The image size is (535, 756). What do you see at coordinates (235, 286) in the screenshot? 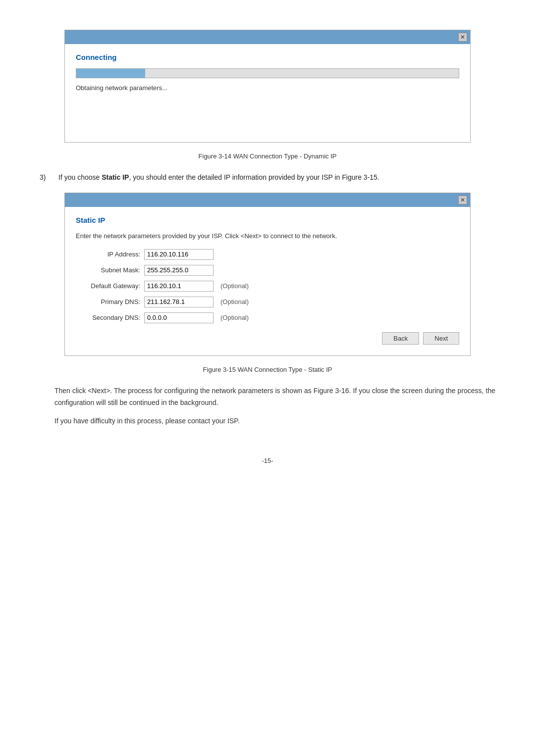
I see `default-gateway-optional: (Optional)` at bounding box center [235, 286].